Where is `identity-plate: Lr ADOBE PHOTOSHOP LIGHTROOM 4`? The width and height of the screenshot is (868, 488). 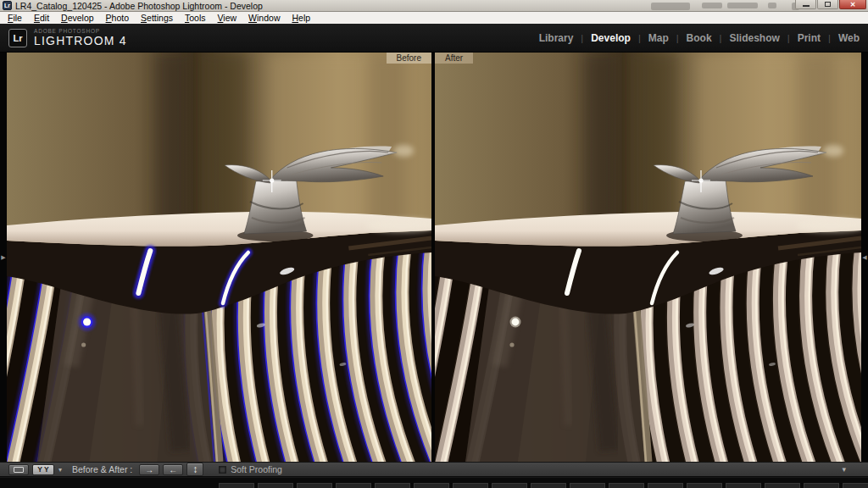 identity-plate: Lr ADOBE PHOTOSHOP LIGHTROOM 4 is located at coordinates (68, 37).